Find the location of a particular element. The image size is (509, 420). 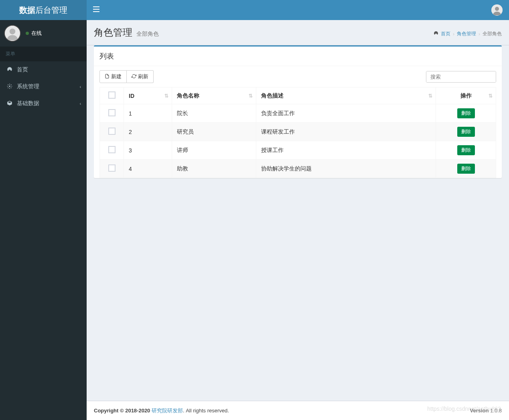

user-avatar is located at coordinates (12, 33).